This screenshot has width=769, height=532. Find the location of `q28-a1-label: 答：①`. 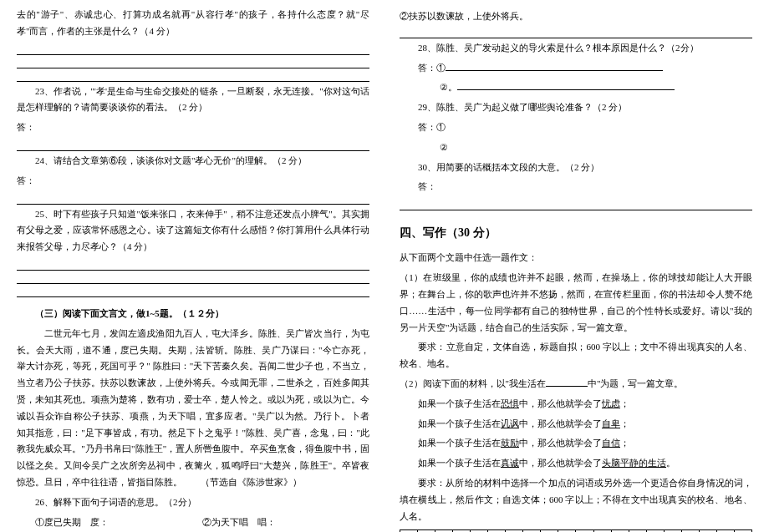

q28-a1-label: 答：① is located at coordinates (431, 68).